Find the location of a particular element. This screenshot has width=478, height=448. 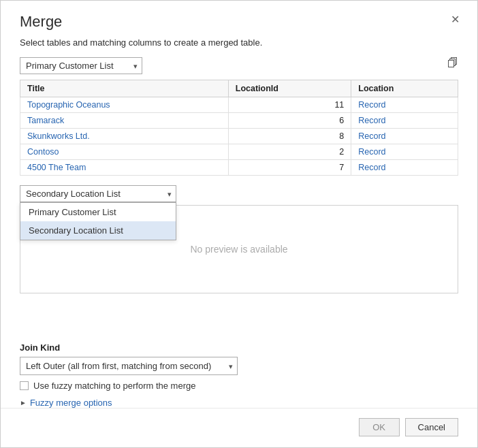

cell-locationid: 7 is located at coordinates (290, 167).